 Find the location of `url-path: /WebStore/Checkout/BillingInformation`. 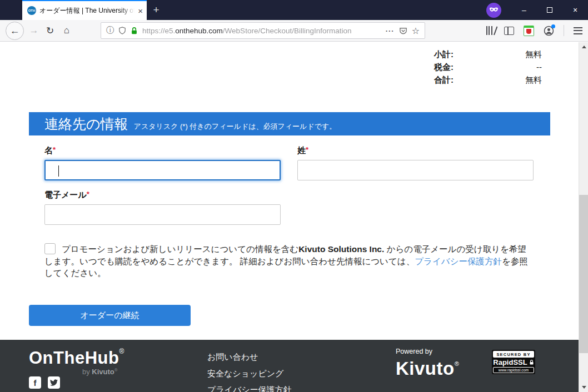

url-path: /WebStore/Checkout/BillingInformation is located at coordinates (287, 31).